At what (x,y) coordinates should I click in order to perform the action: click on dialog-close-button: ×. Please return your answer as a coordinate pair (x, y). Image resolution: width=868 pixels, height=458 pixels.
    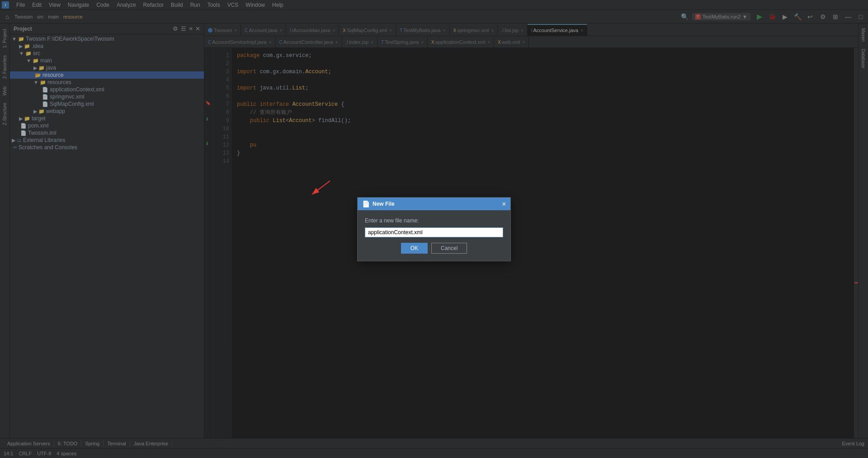
    Looking at the image, I should click on (504, 204).